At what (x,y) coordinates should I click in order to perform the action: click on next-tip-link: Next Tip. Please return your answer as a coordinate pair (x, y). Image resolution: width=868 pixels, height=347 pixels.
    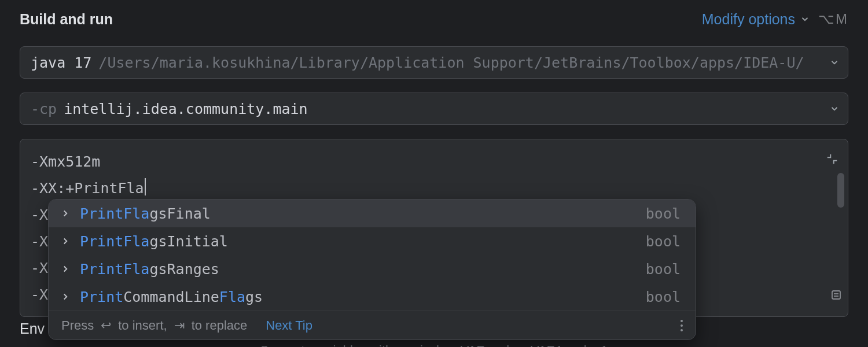
    Looking at the image, I should click on (289, 326).